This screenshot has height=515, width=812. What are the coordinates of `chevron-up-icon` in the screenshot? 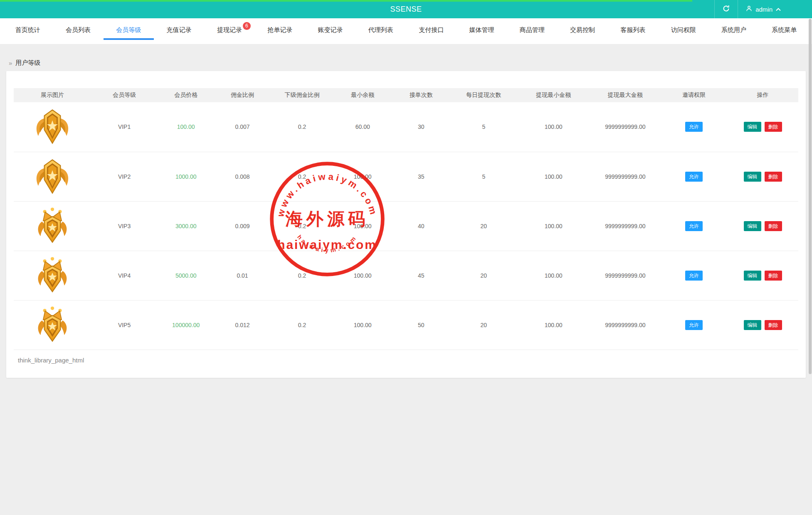 It's located at (778, 9).